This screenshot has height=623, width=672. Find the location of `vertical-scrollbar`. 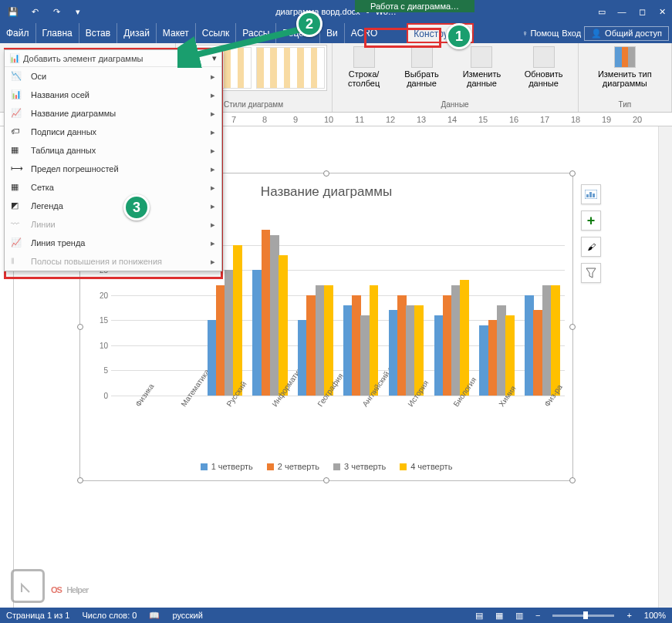

vertical-scrollbar is located at coordinates (665, 367).